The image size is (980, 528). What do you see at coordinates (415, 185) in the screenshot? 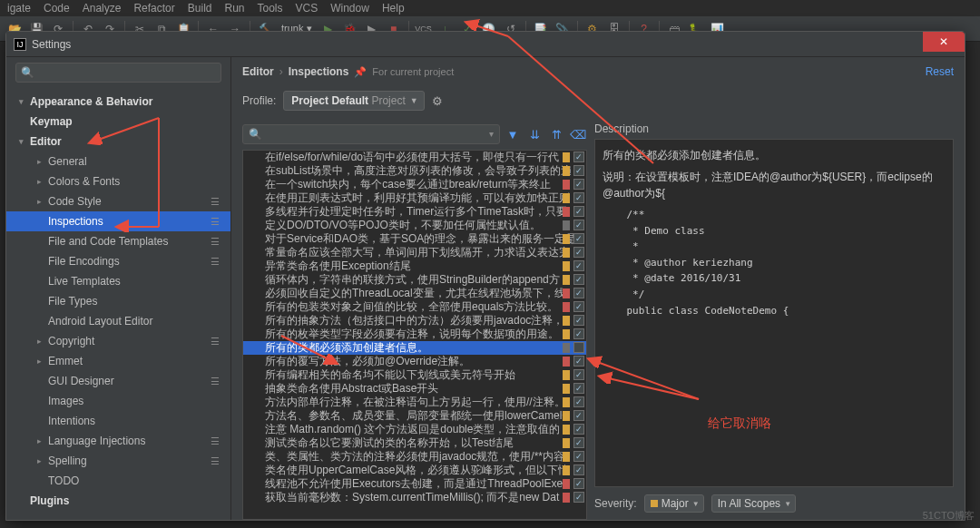
I see `inspection-row: 在一个switch块内，每个case要么通过break/return等来终止✓` at bounding box center [415, 185].